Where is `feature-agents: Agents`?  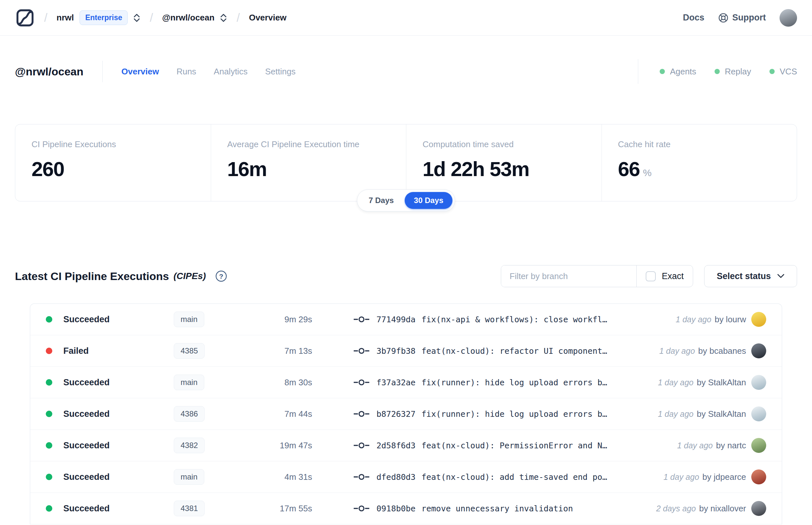 feature-agents: Agents is located at coordinates (678, 72).